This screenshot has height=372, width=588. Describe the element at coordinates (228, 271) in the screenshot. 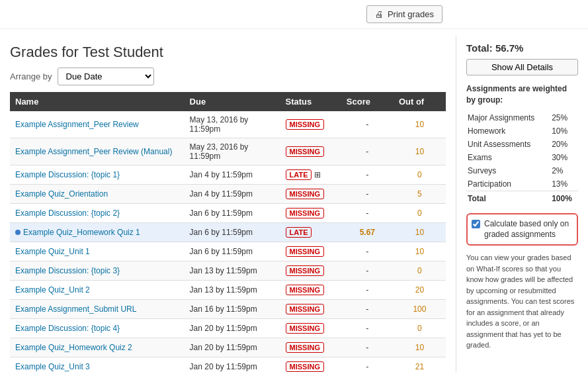

I see `table-row: Example Discussion: {topic 3}Jan 13 by 1…` at that location.